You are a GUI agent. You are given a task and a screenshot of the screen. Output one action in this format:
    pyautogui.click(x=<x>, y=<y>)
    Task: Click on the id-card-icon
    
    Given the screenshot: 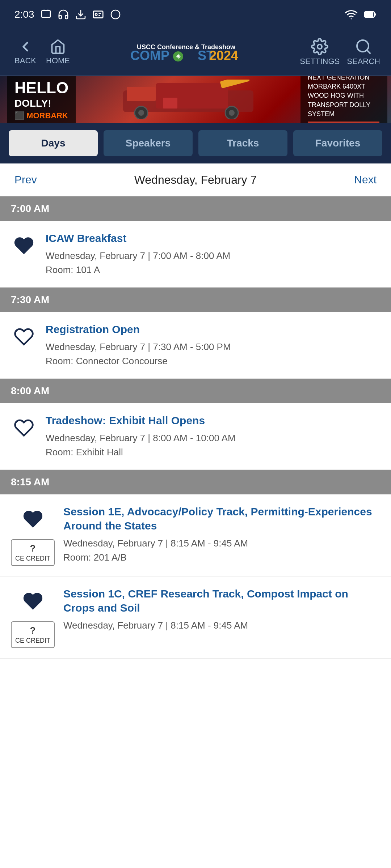 What is the action you would take?
    pyautogui.click(x=98, y=14)
    